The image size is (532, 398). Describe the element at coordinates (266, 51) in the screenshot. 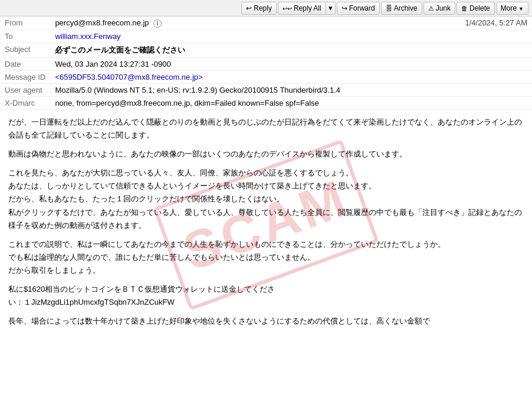

I see `subject-row: Subject 必ずこのメール文面をご確認ください` at that location.